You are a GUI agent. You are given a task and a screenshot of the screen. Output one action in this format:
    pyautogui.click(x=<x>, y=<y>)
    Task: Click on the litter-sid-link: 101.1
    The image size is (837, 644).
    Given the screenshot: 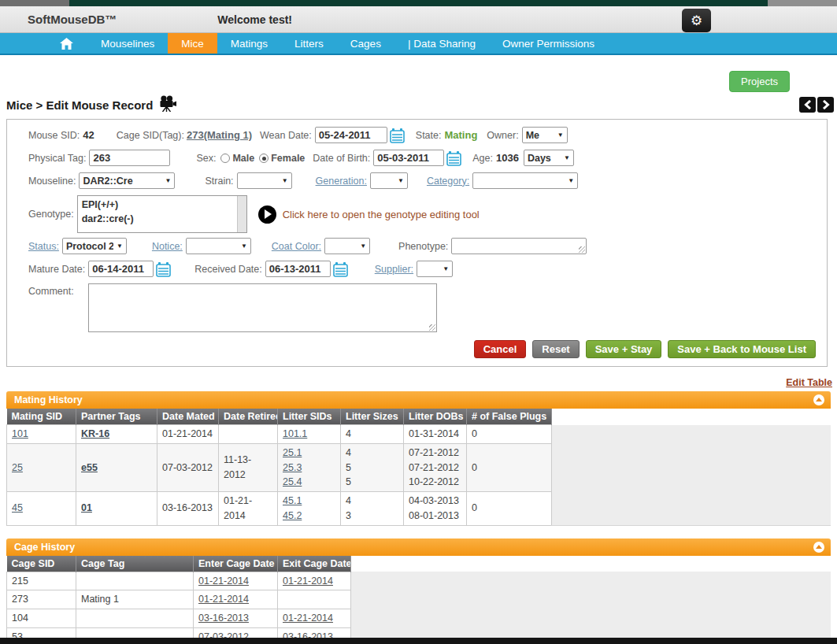 What is the action you would take?
    pyautogui.click(x=294, y=434)
    